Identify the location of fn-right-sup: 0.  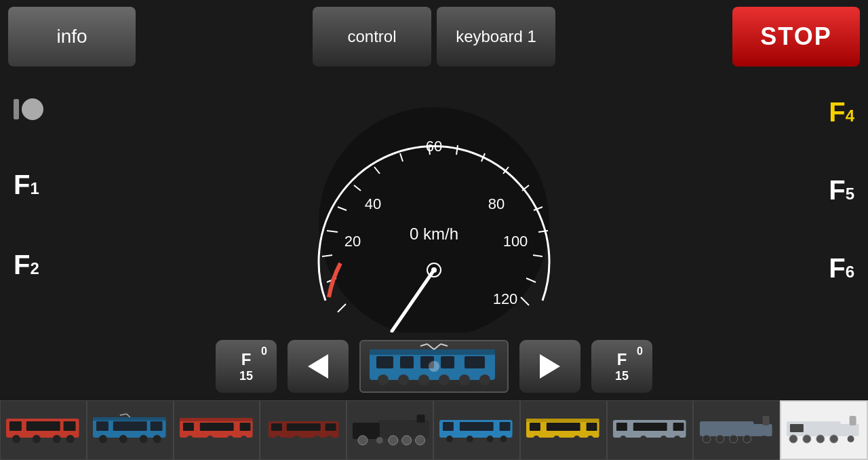
(640, 351).